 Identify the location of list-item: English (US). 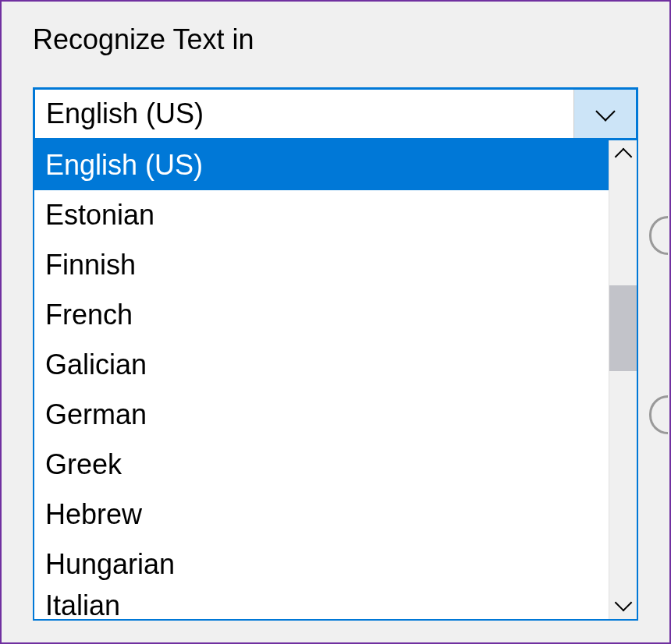
(321, 165).